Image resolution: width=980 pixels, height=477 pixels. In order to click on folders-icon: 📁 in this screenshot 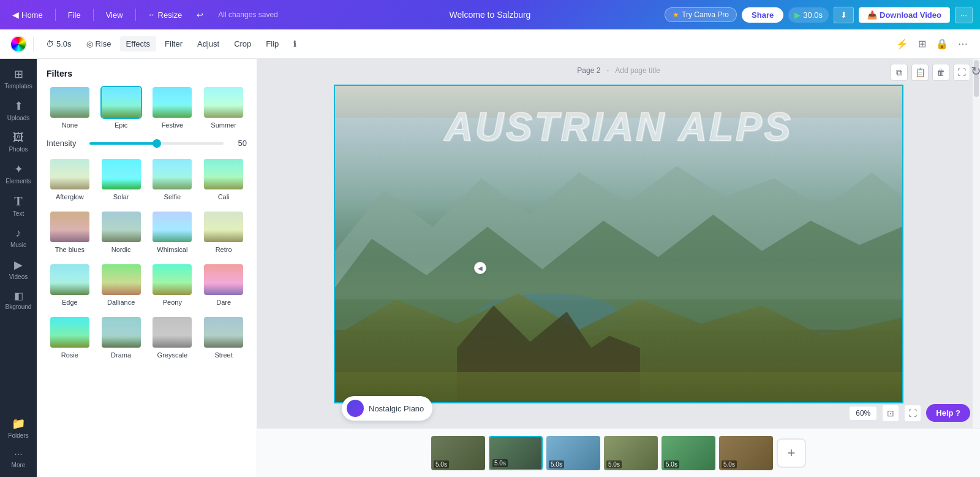, I will do `click(18, 424)`.